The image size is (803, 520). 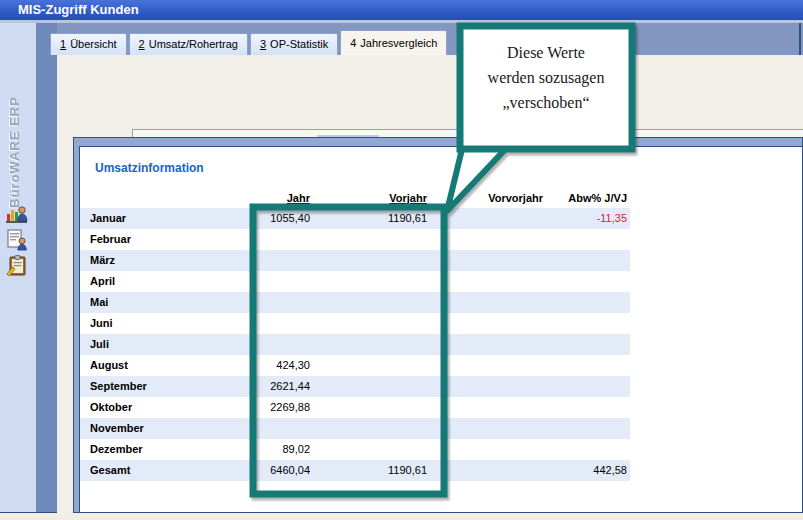 I want to click on cell-month: September, so click(x=150, y=386).